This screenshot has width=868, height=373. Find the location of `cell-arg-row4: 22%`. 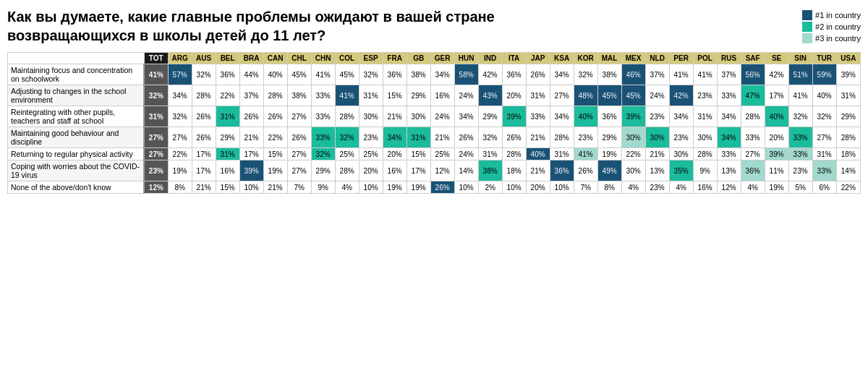

cell-arg-row4: 22% is located at coordinates (179, 155).